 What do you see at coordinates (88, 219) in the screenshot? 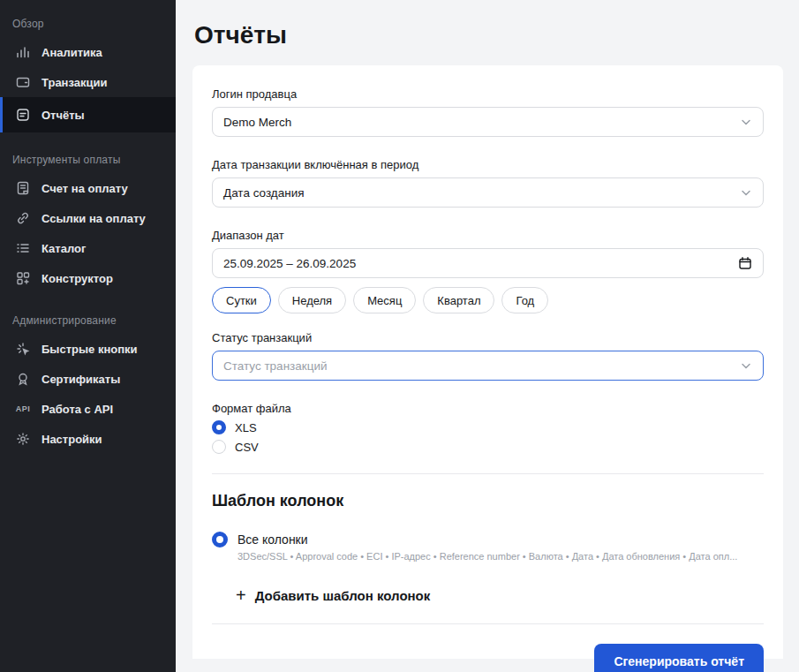
I see `sidebar-section-payment-tools: Инструменты оплаты Счет на оплату Ссылки…` at bounding box center [88, 219].